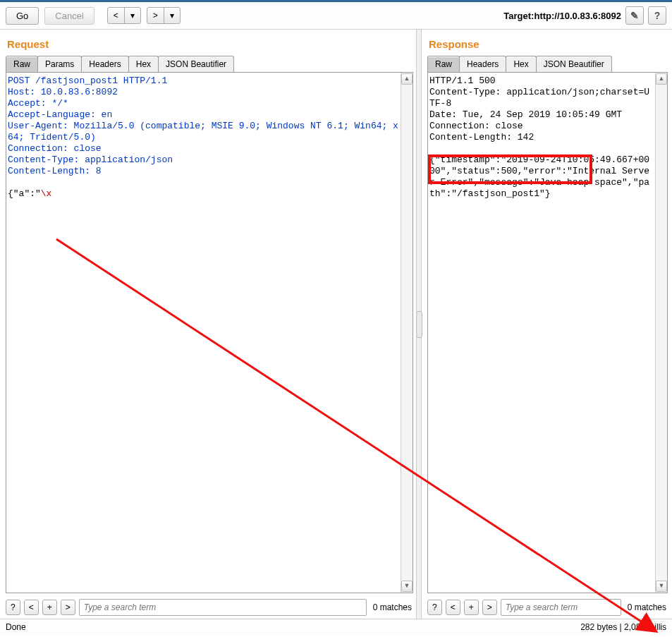  What do you see at coordinates (547, 64) in the screenshot?
I see `response-tabs: Raw Headers Hex JSON Beautifier` at bounding box center [547, 64].